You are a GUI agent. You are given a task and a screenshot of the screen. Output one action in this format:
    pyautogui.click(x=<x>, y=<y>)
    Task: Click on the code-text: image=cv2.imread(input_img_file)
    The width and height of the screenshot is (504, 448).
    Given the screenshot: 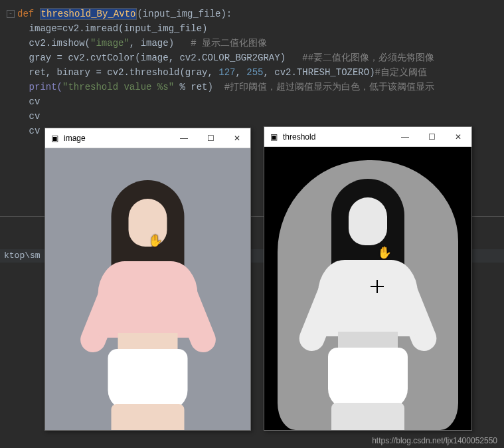 What is the action you would take?
    pyautogui.click(x=118, y=29)
    